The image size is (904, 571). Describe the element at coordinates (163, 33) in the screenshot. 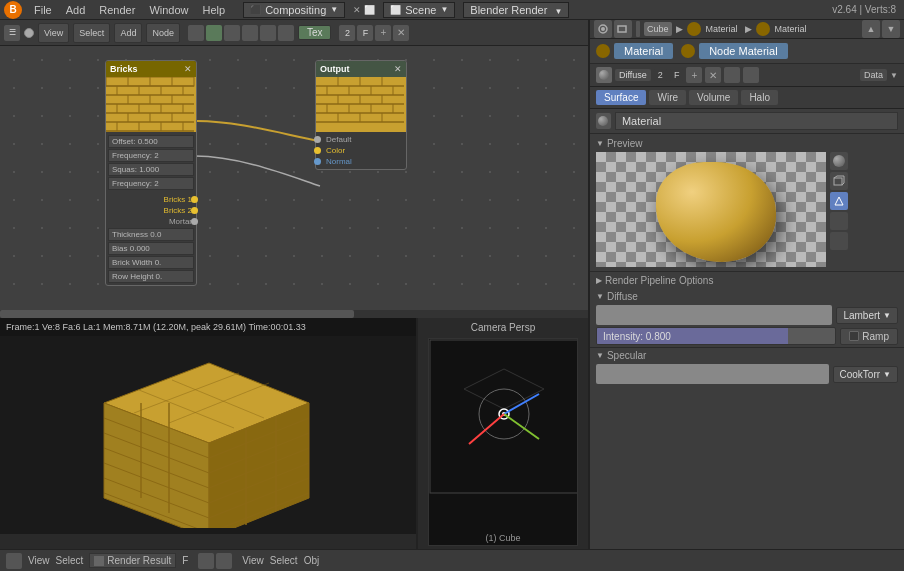

I see `ne-node-btn: Node` at that location.